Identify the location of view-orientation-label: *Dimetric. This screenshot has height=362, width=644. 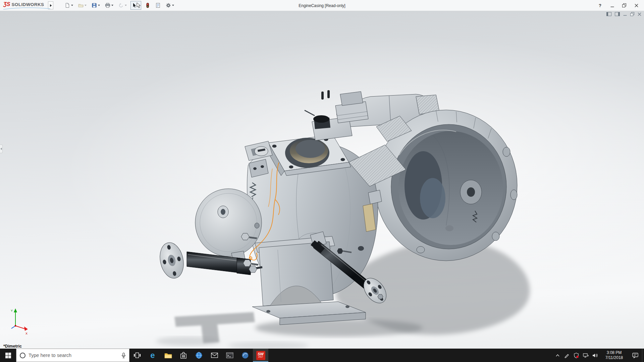
(13, 346).